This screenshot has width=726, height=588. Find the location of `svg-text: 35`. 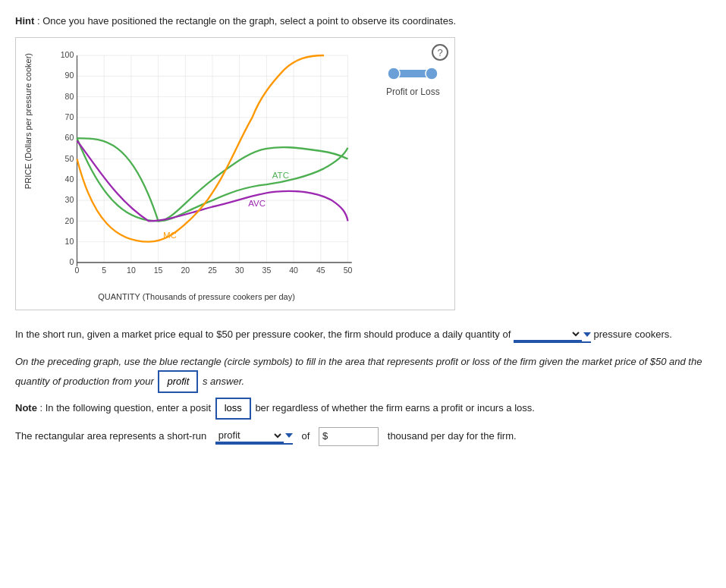

svg-text: 35 is located at coordinates (267, 270).